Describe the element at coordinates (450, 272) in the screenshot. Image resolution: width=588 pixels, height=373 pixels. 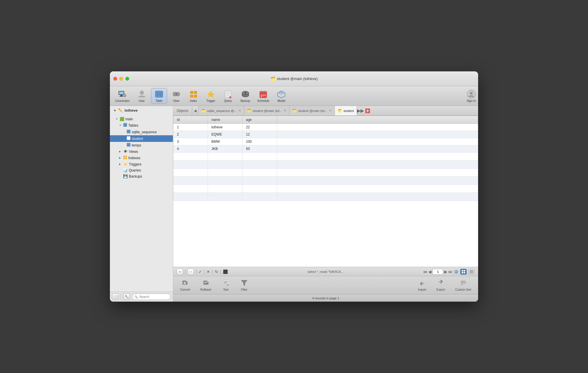
I see `nav-last: ⏭` at that location.